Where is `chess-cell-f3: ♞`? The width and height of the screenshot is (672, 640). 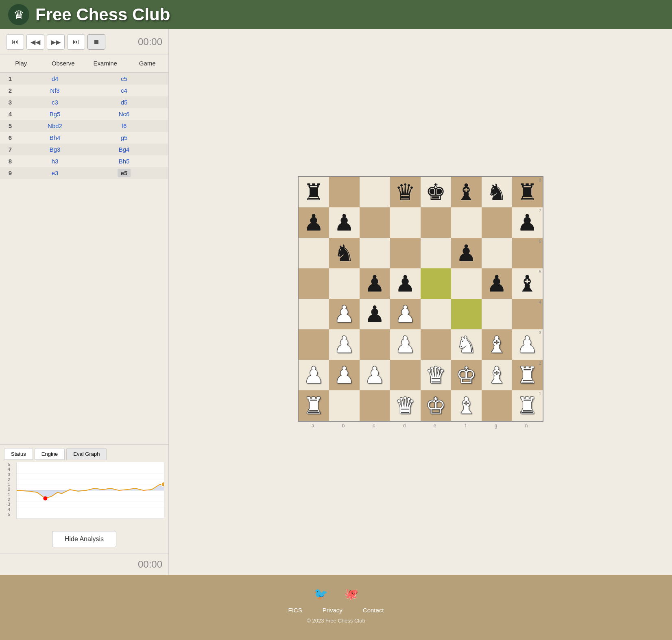 chess-cell-f3: ♞ is located at coordinates (466, 345).